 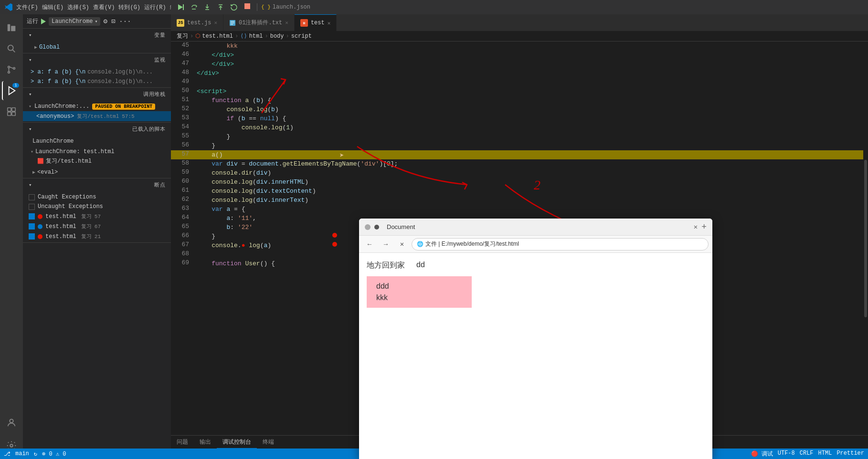 I want to click on activity-item-extensions, so click(x=11, y=112).